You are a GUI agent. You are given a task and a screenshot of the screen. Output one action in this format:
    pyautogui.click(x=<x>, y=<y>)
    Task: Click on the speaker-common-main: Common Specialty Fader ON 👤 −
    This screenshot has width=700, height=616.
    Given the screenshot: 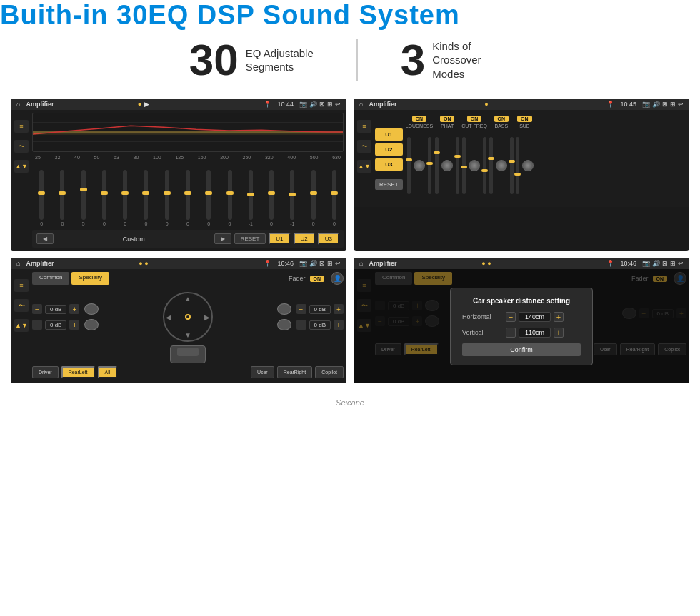 What is the action you would take?
    pyautogui.click(x=188, y=326)
    